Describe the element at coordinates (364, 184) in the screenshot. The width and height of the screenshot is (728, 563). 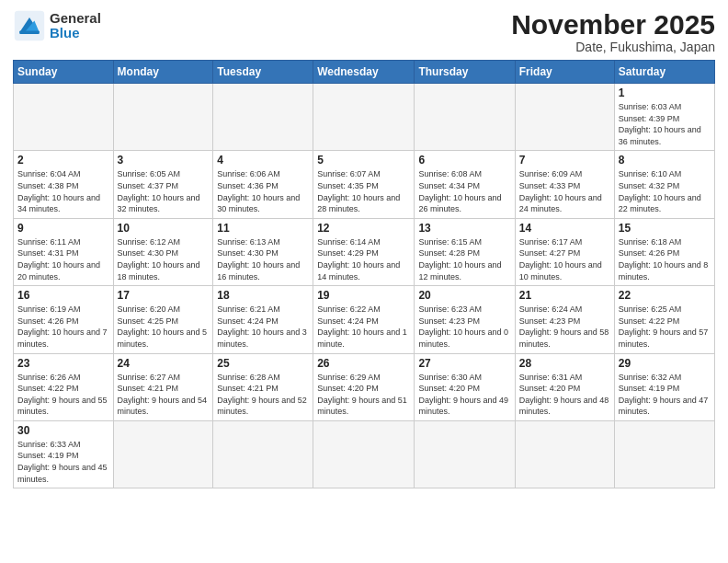
I see `calendar-cell: 5Sunrise: 6:07 AM Sunset: 4:35 PM Daylig…` at that location.